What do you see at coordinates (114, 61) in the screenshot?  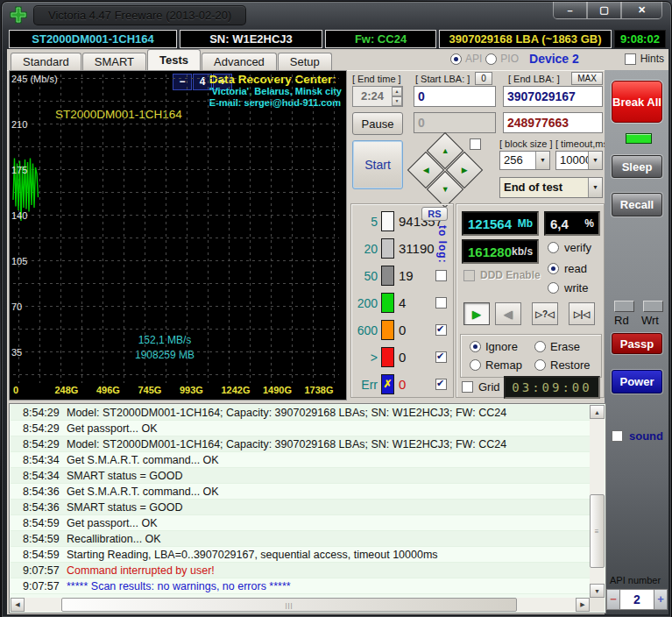 I see `tab-smart: SMART` at bounding box center [114, 61].